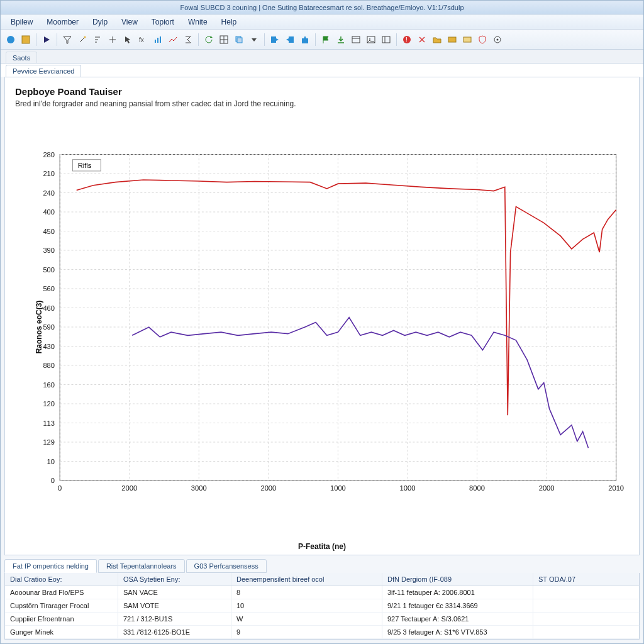  Describe the element at coordinates (21, 22) in the screenshot. I see `menu-bpilew: Bpilew` at that location.